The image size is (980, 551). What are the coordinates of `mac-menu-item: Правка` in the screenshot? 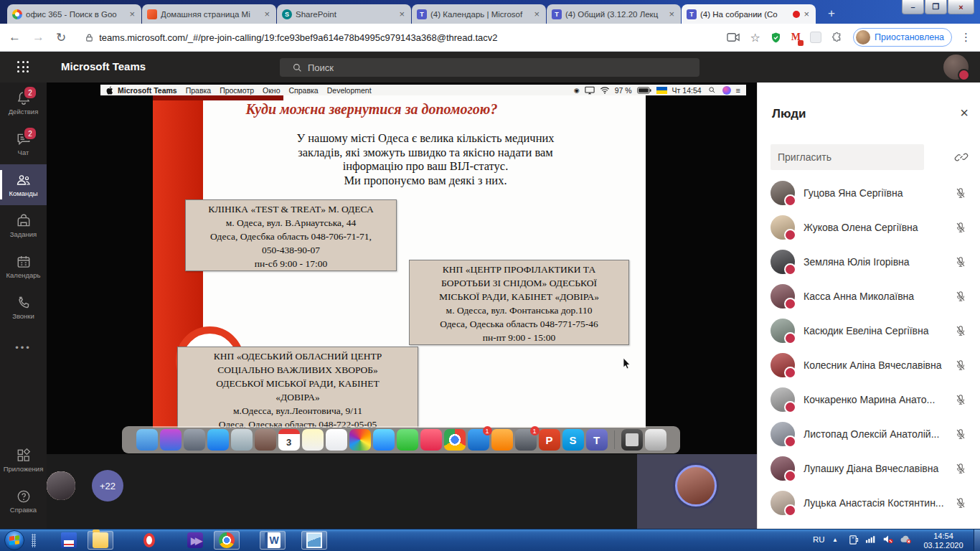 It's located at (198, 90).